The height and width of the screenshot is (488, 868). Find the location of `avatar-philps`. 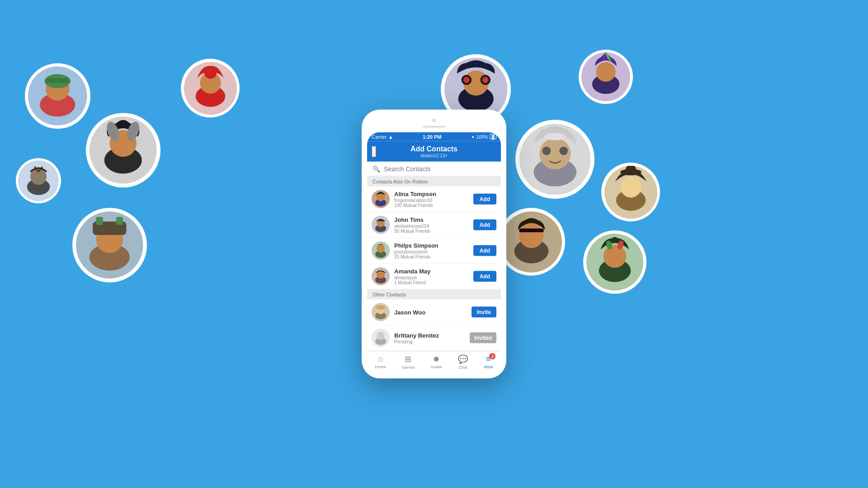

avatar-philps is located at coordinates (381, 251).